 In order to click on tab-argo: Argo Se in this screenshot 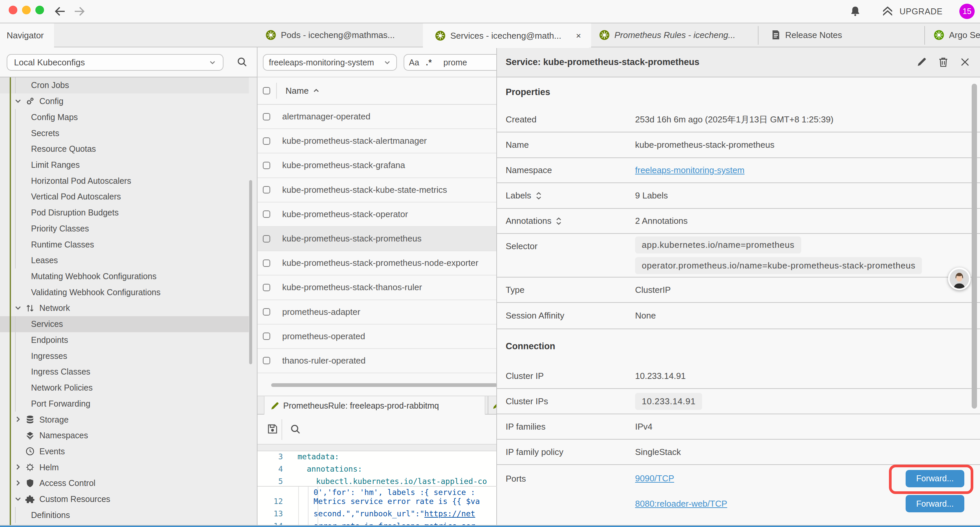, I will do `click(953, 35)`.